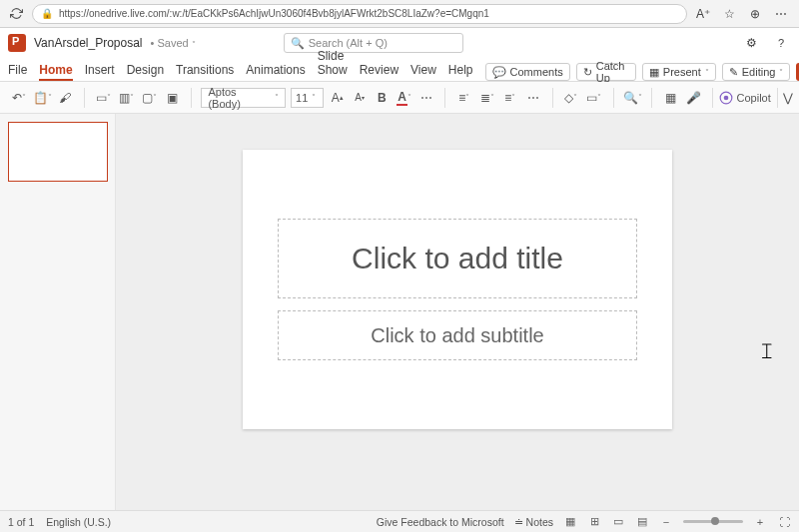 The image size is (799, 532). Describe the element at coordinates (172, 98) in the screenshot. I see `section-icon: ▣` at that location.